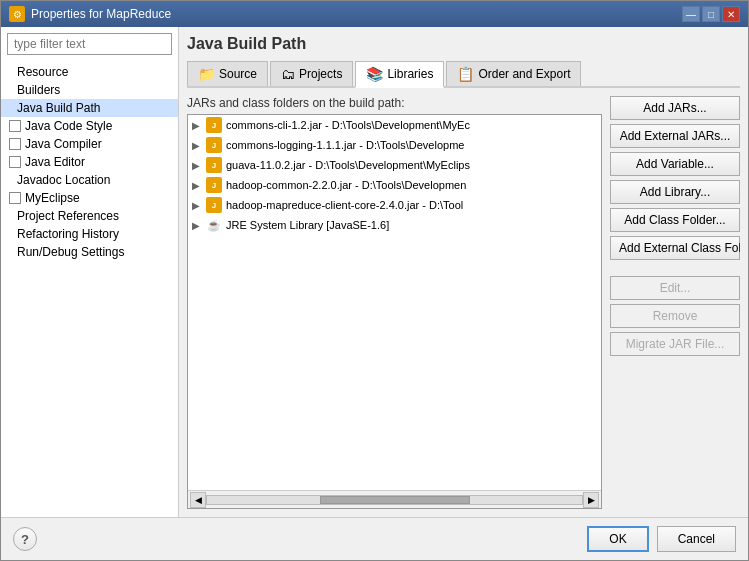  Describe the element at coordinates (90, 252) in the screenshot. I see `sidebar-item-run/debug-settings: Run/Debug Settings` at that location.